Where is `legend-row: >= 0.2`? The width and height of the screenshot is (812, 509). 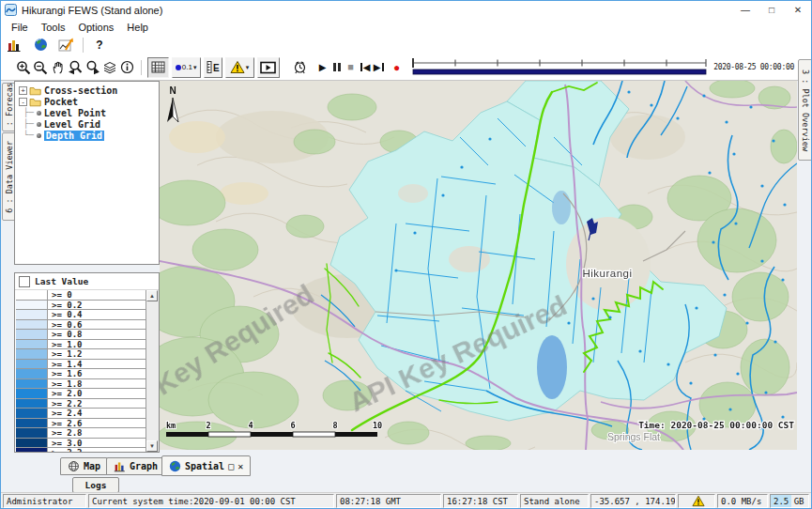
legend-row: >= 0.2 is located at coordinates (81, 306).